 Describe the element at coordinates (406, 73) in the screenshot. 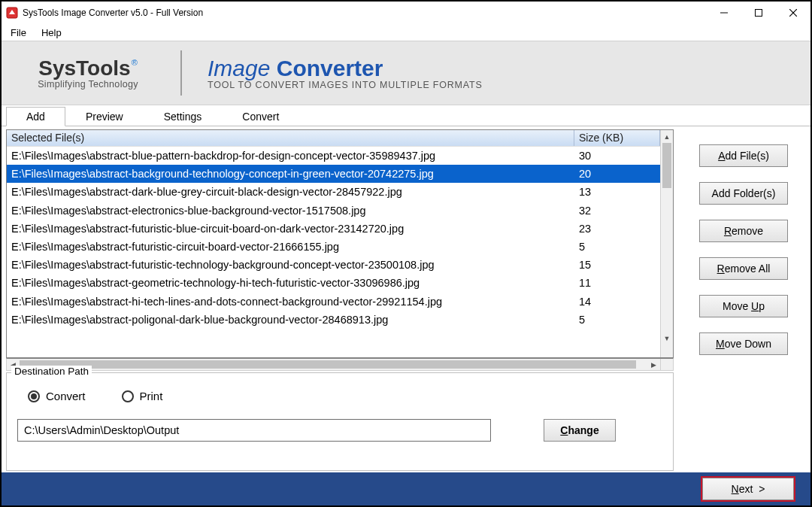

I see `brand-header: SysTools ® Simplifying Technology Image …` at that location.